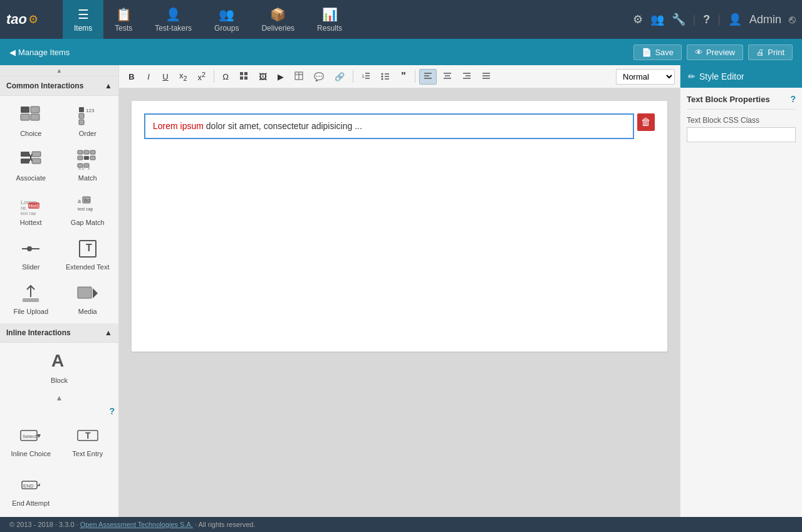  What do you see at coordinates (86, 201) in the screenshot?
I see `svg-text: Bc` at bounding box center [86, 201].